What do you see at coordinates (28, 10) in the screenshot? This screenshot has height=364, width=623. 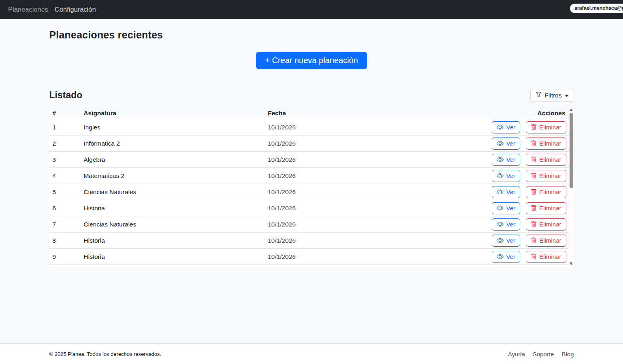 I see `nav-link-planeaciones: Planeaciones` at bounding box center [28, 10].